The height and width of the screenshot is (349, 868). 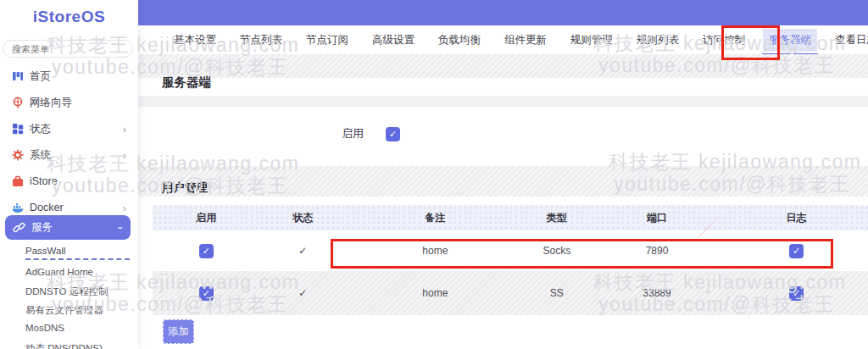 I want to click on tab-advanced-settings: 高级设置, so click(x=393, y=41).